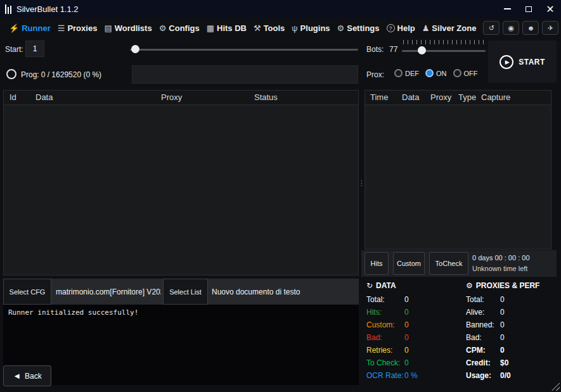  What do you see at coordinates (483, 376) in the screenshot?
I see `usage-label: Usage:` at bounding box center [483, 376].